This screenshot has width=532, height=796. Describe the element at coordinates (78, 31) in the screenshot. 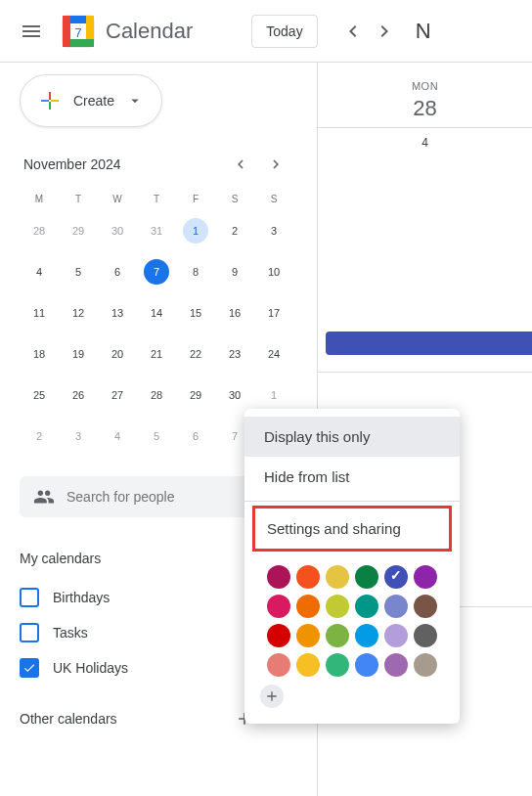

I see `calendar-logo-icon: 7` at that location.